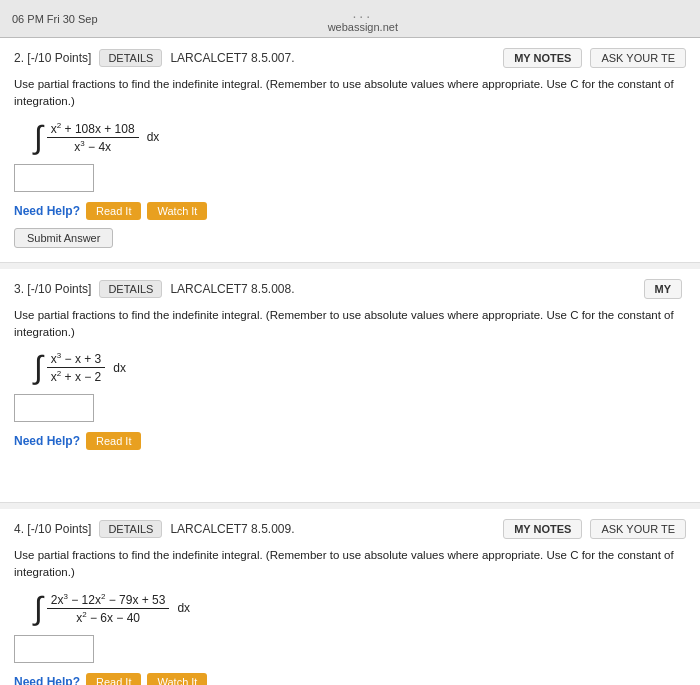  Describe the element at coordinates (177, 211) in the screenshot. I see `q2-watch-it-button: Watch It` at that location.